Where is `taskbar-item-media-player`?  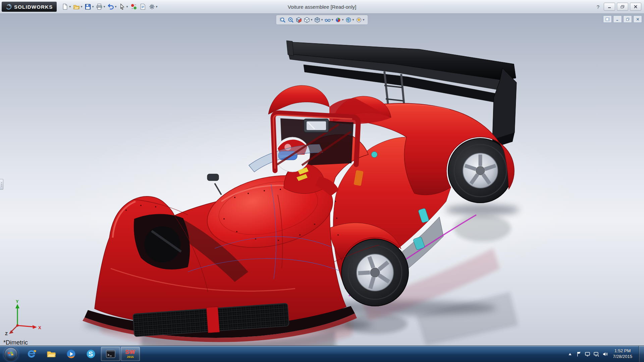 taskbar-item-media-player is located at coordinates (71, 354).